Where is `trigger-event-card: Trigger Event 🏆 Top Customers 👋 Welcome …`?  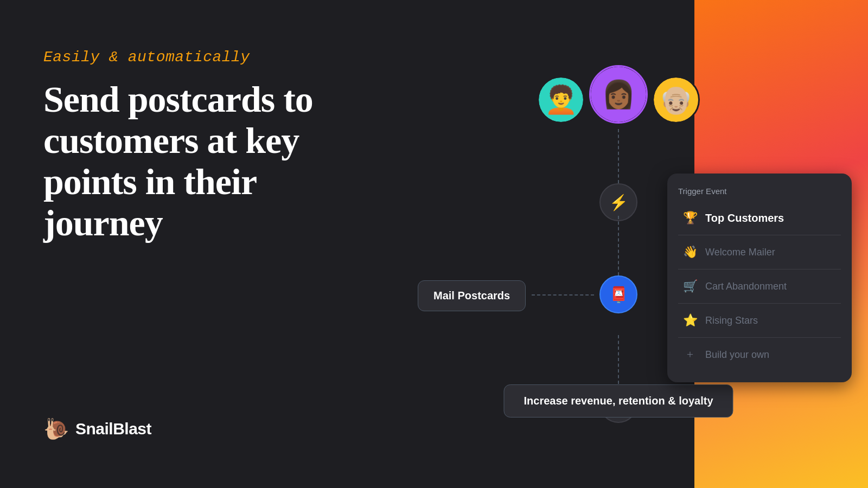 trigger-event-card: Trigger Event 🏆 Top Customers 👋 Welcome … is located at coordinates (760, 278).